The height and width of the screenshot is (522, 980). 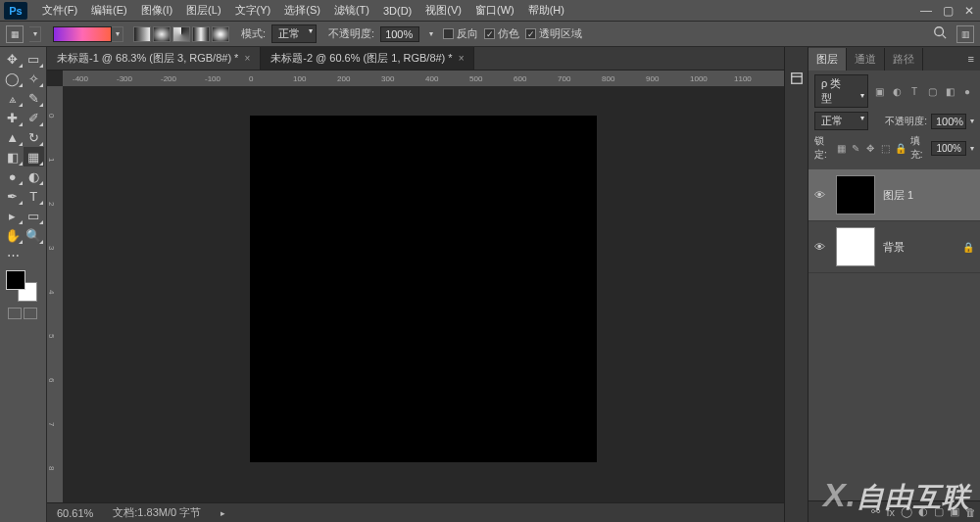 I want to click on transparency-checkbox: ✓透明区域, so click(x=554, y=33).